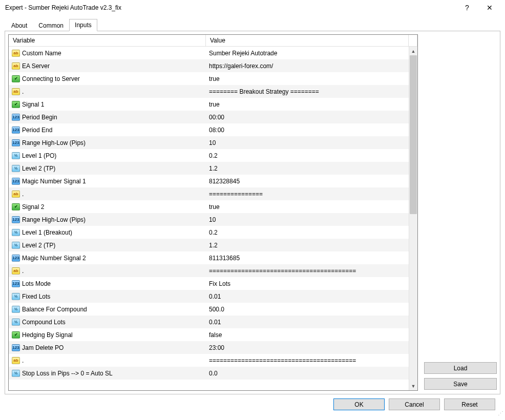  I want to click on variable-cell: ½Level 1 (PO), so click(108, 156).